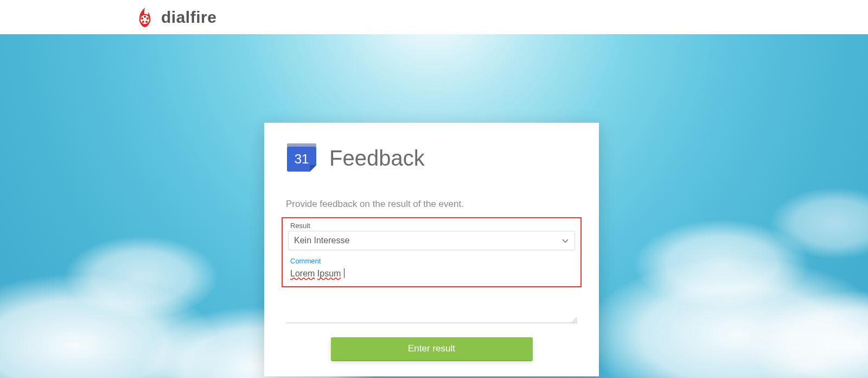 The height and width of the screenshot is (378, 868). What do you see at coordinates (322, 241) in the screenshot?
I see `result-select-value: Kein Interesse` at bounding box center [322, 241].